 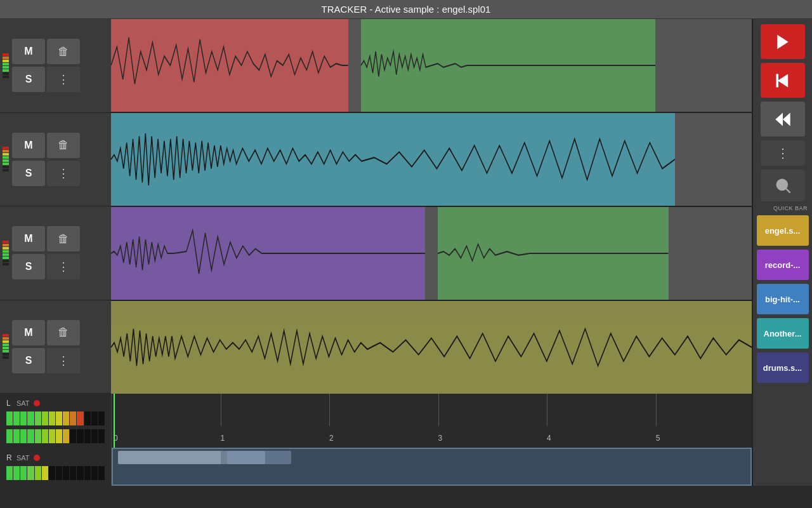 What do you see at coordinates (56, 253) in the screenshot?
I see `track-3-controls: M S 🗑 ⋮` at bounding box center [56, 253].